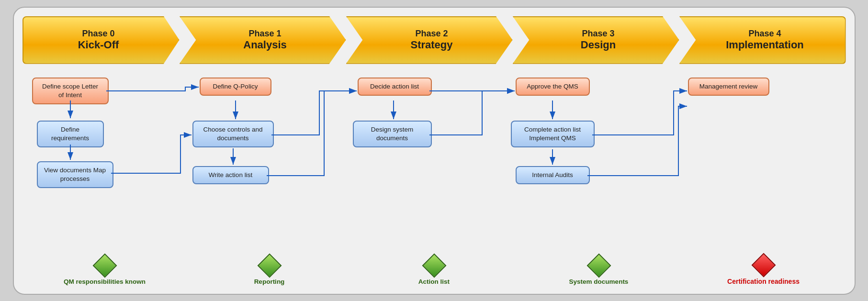 The height and width of the screenshot is (301, 868). What do you see at coordinates (75, 175) in the screenshot?
I see `view-docs-box: View documents Map processes` at bounding box center [75, 175].